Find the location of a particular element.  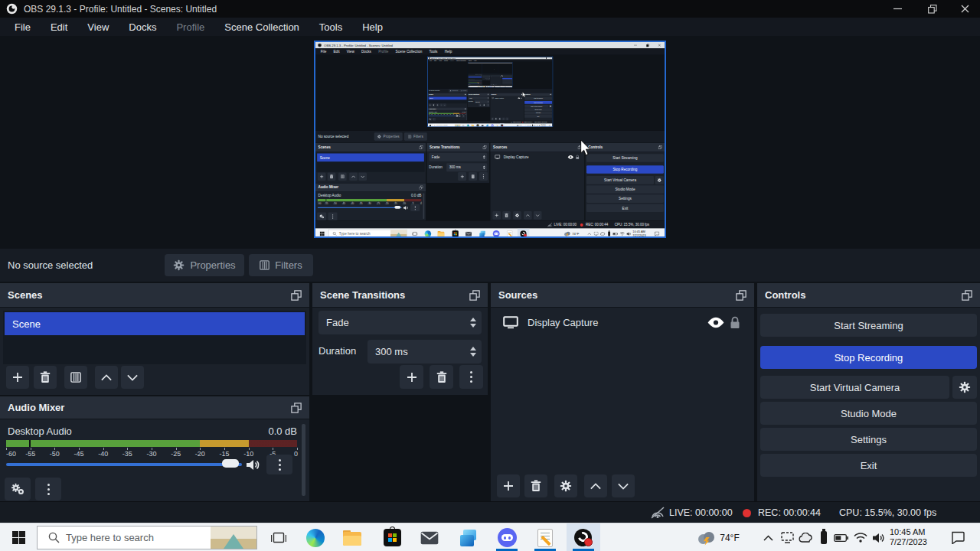

source-up-button is located at coordinates (596, 486).